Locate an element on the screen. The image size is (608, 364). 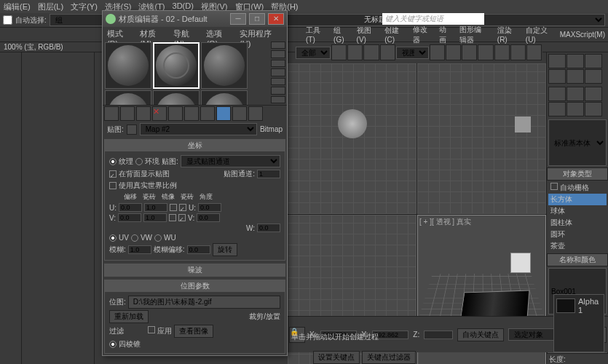
ref-coord-dropdown: 视图 is located at coordinates (412, 52).